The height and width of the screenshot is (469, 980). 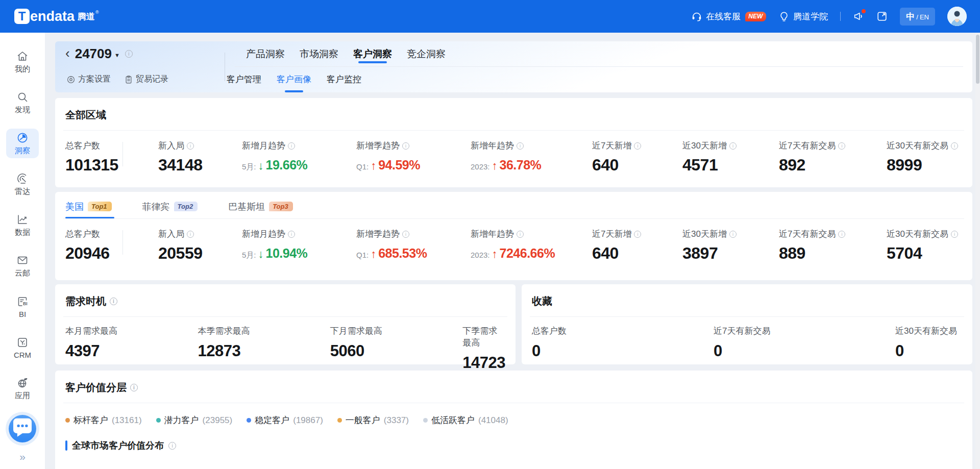 What do you see at coordinates (91, 421) in the screenshot?
I see `legend-label: 标杆客户` at bounding box center [91, 421].